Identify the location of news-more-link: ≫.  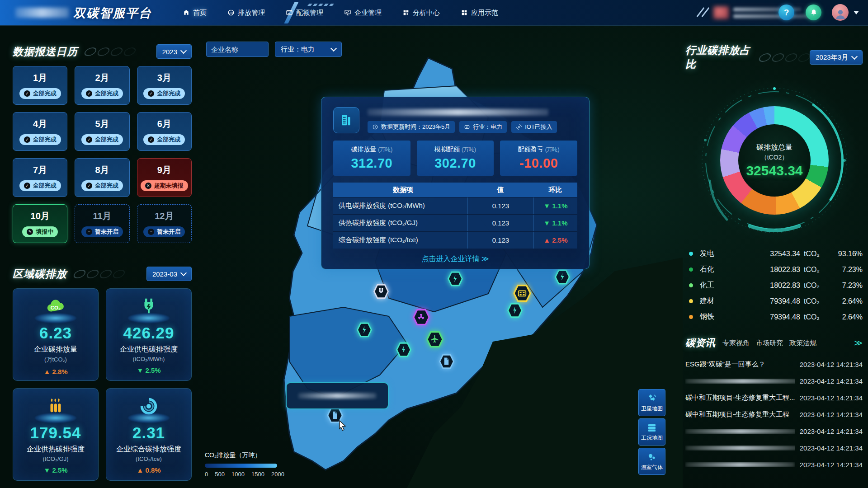
(858, 343).